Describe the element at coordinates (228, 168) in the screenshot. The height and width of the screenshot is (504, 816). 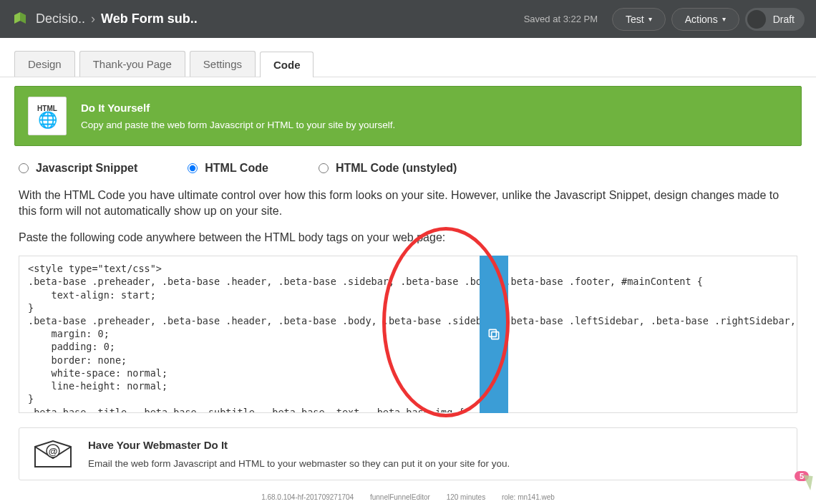
I see `radio-html-code: HTML Code` at that location.